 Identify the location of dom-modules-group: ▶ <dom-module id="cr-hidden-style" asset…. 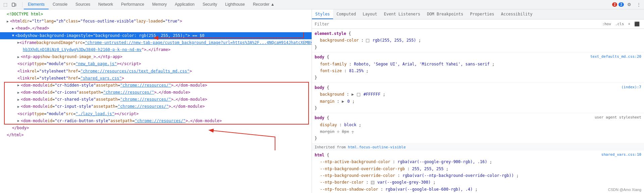
(156, 103).